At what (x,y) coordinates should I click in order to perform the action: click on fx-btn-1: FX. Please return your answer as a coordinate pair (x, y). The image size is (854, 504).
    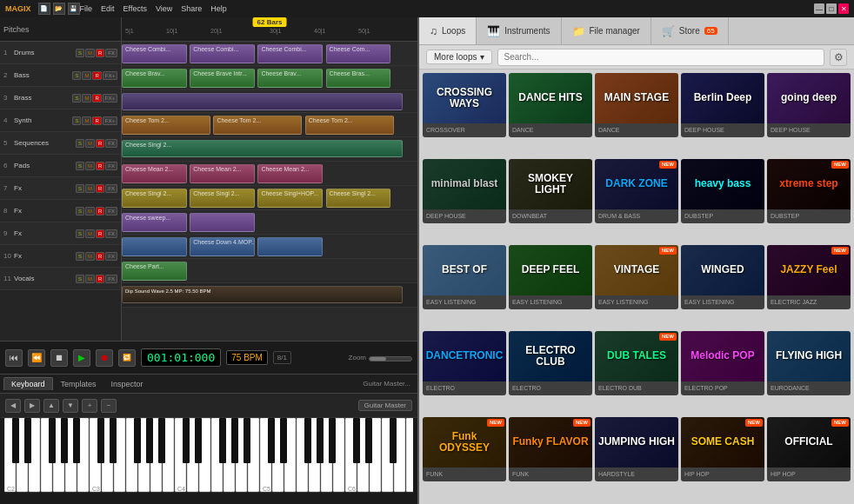
    Looking at the image, I should click on (111, 53).